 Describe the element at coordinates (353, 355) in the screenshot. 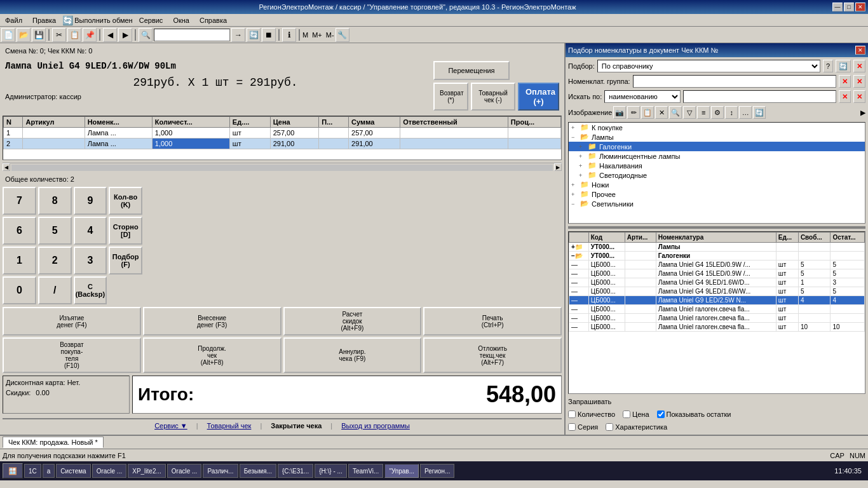

I see `annulirov-btn: Аннулир.чека (F9)` at that location.